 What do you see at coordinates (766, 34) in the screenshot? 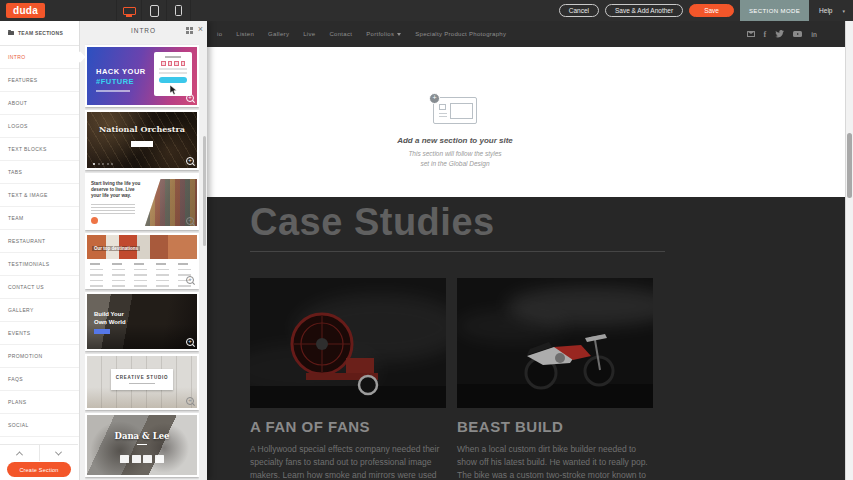
I see `facebook-icon: f` at bounding box center [766, 34].